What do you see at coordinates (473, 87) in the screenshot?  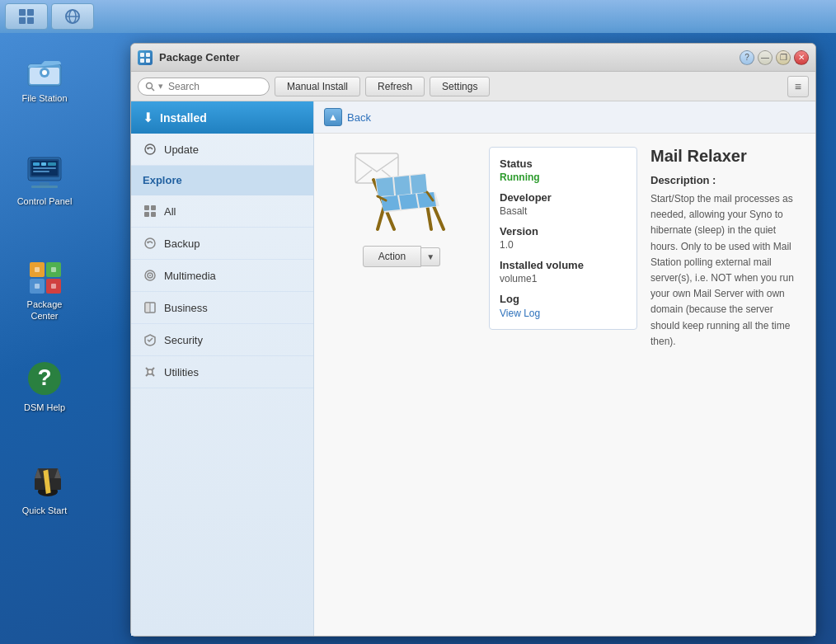 I see `toolbar: ▾ Manual Install Refresh Settings ≡` at bounding box center [473, 87].